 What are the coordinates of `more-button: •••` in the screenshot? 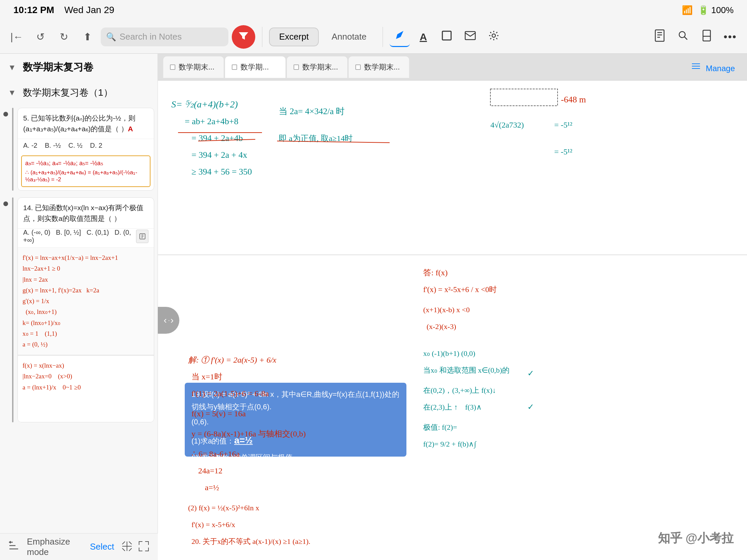 It's located at (730, 37).